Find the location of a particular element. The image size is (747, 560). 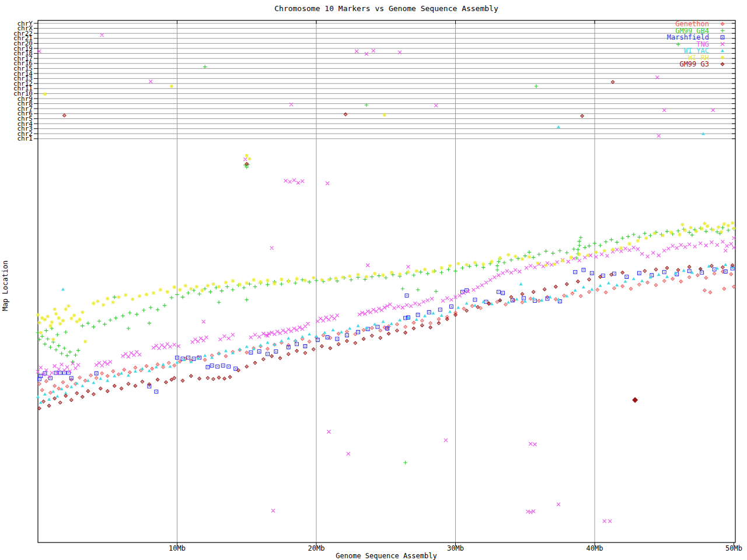

x-tick-labels: 10Mb 20Mb 30Mb 40Mb 50Mb is located at coordinates (455, 548).